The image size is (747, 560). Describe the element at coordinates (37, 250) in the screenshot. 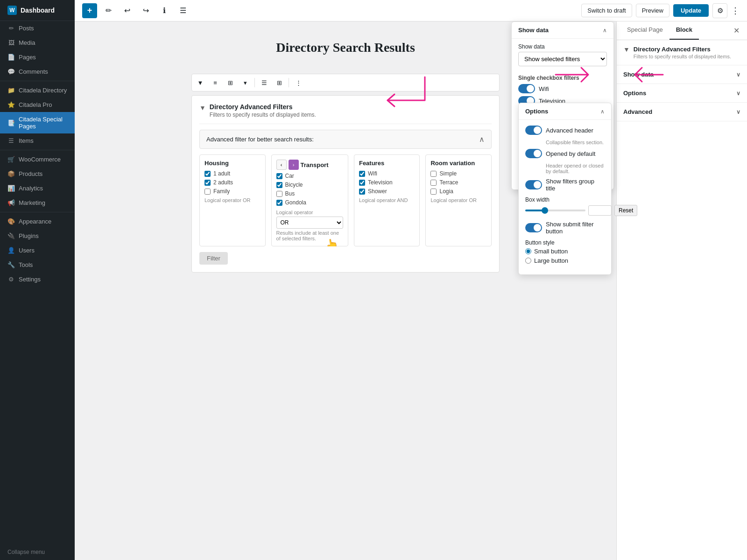

I see `sidebar-item-users: 👤 Users` at that location.